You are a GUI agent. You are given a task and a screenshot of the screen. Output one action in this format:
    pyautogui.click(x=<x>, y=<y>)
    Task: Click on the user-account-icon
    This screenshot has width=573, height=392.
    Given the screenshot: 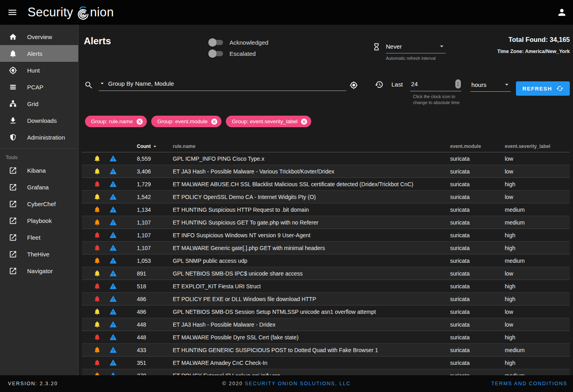 What is the action you would take?
    pyautogui.click(x=562, y=12)
    